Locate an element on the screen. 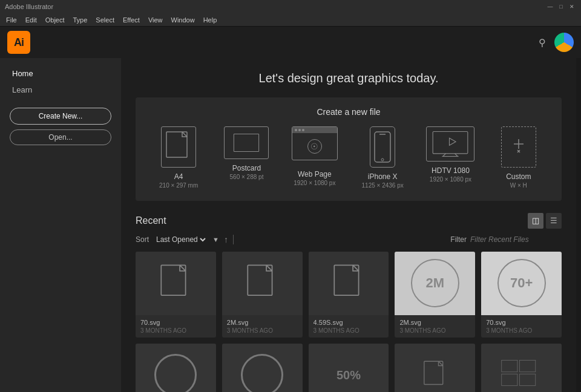  template-webpage-label: Web Page is located at coordinates (315, 175).